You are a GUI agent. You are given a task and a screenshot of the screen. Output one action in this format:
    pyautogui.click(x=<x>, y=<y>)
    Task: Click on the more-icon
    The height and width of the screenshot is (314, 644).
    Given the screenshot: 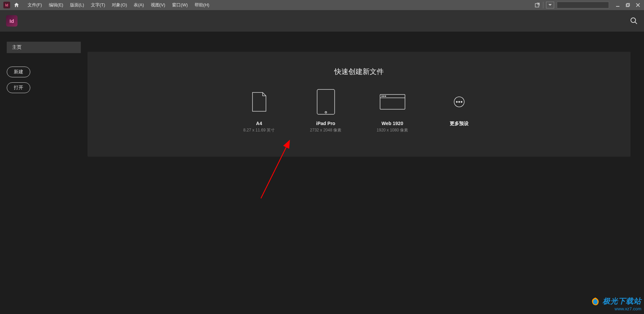 What is the action you would take?
    pyautogui.click(x=459, y=102)
    